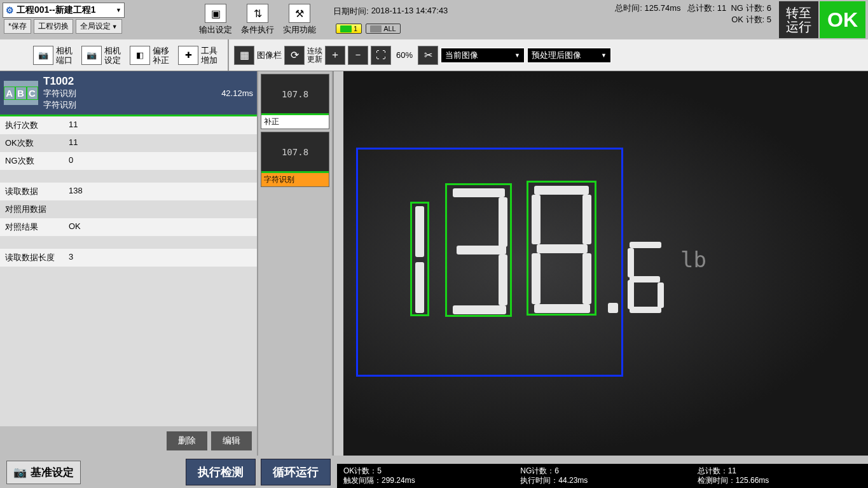 This screenshot has height=488, width=868. What do you see at coordinates (237, 93) in the screenshot?
I see `tool-time: 42.12ms` at bounding box center [237, 93].